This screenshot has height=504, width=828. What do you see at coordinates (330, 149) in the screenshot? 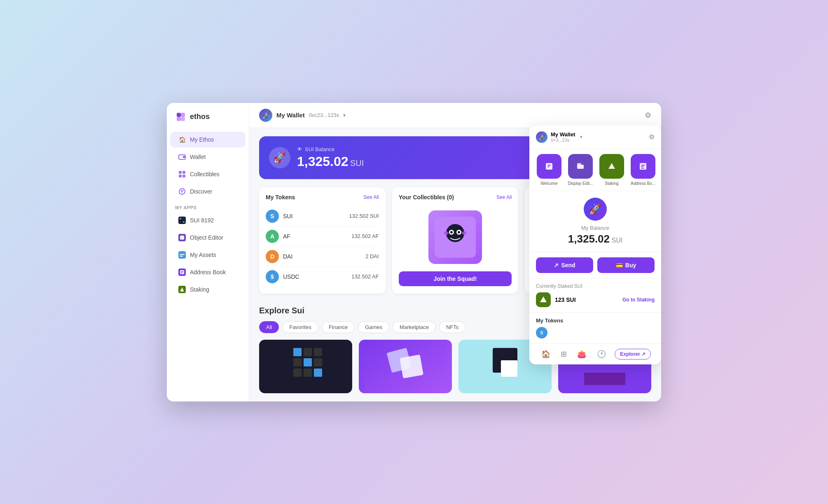
I see `balance-label: 👁 SUI Balance` at bounding box center [330, 149].